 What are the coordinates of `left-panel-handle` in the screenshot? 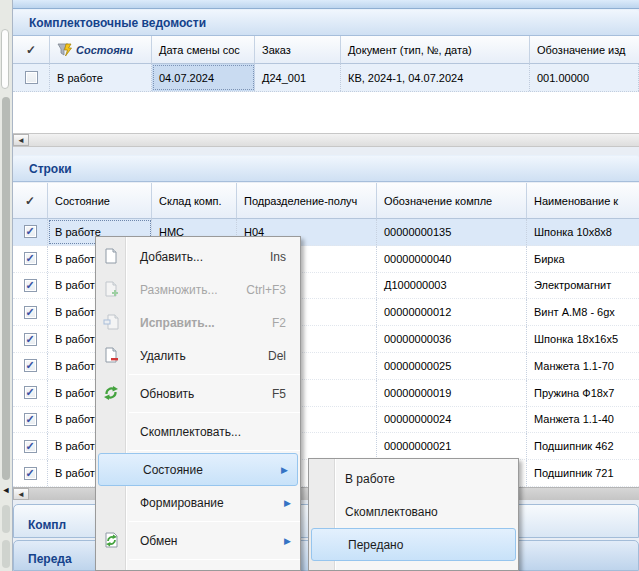 It's located at (5, 59).